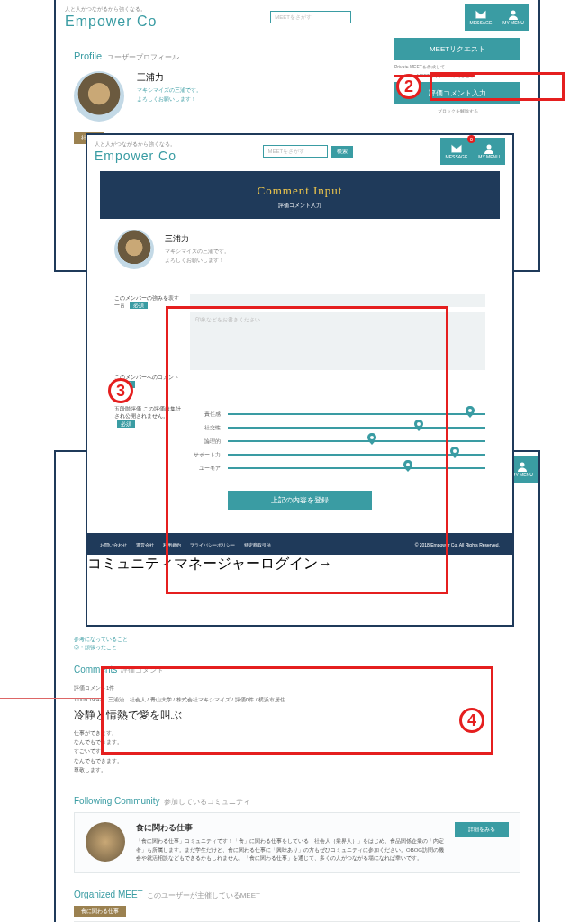  I want to click on strength-input, so click(338, 301).